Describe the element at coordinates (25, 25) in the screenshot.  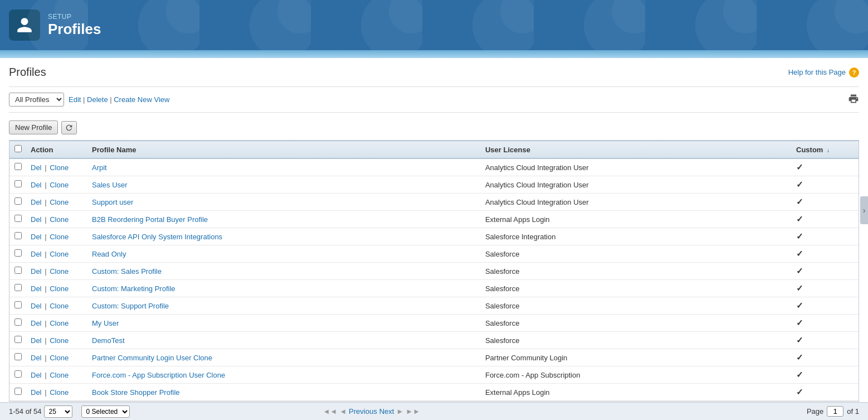
I see `person-icon` at that location.